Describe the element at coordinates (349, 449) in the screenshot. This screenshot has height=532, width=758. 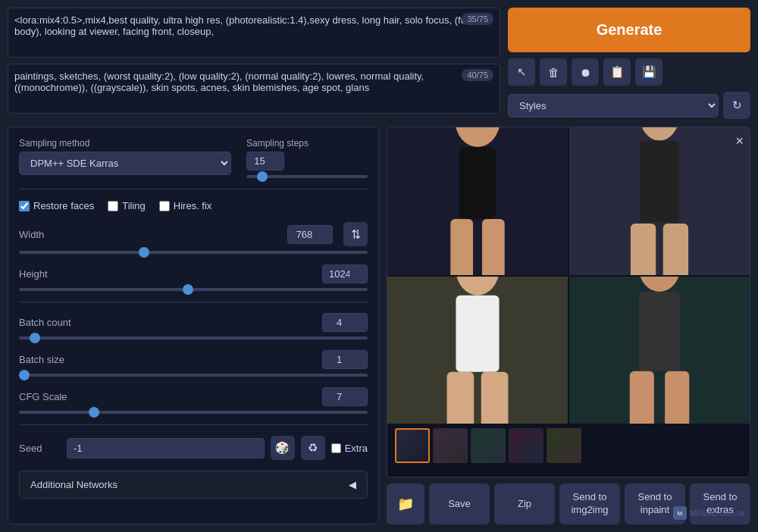
I see `extra-checkbox-label: Extra` at that location.